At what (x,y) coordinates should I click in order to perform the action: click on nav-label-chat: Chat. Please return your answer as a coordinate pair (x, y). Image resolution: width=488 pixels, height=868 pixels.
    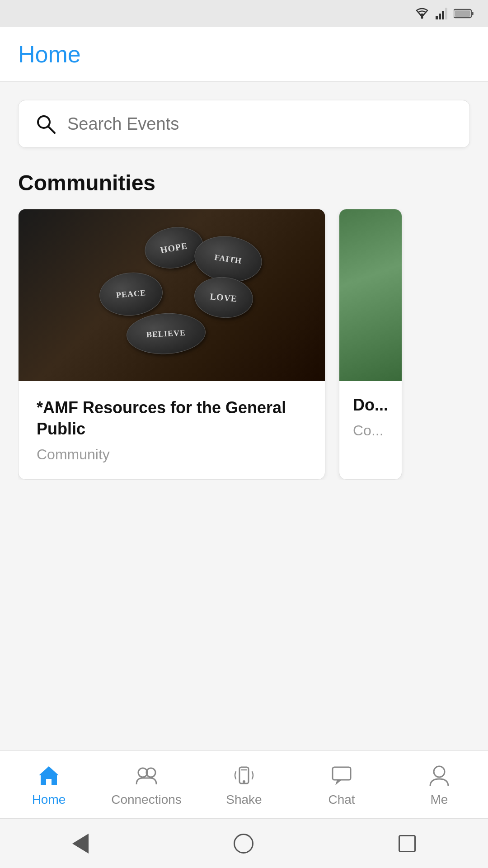
    Looking at the image, I should click on (342, 800).